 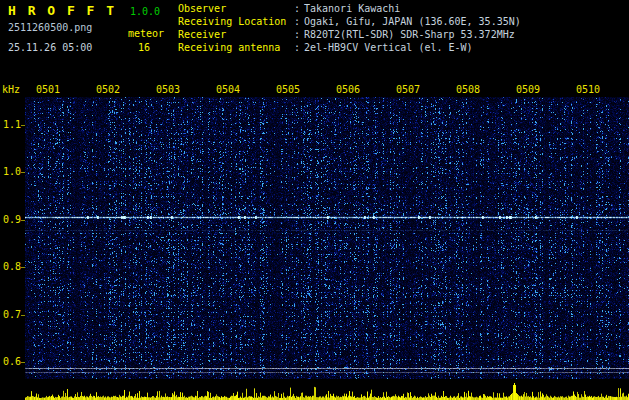 I want to click on freq-tick-label: 1.0, so click(x=10, y=172).